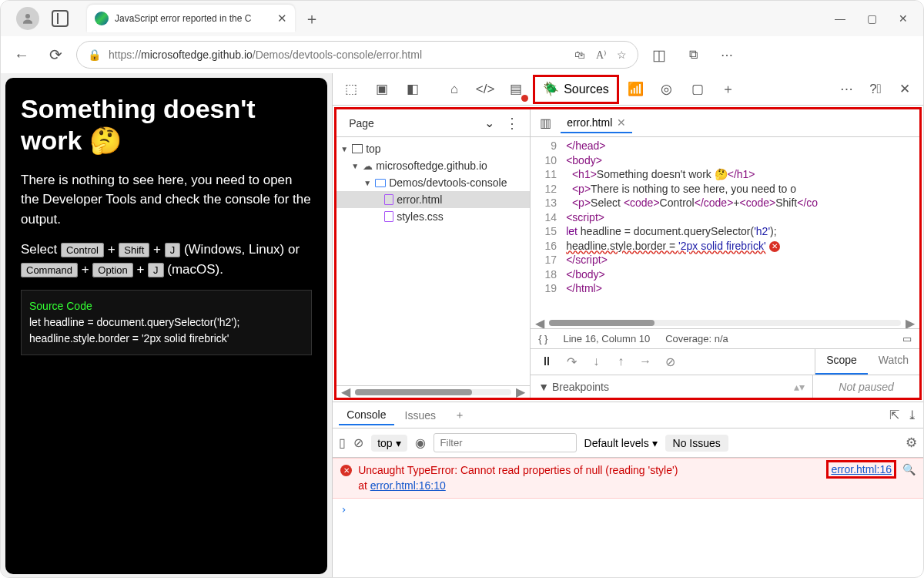  I want to click on frame-icon, so click(357, 149).